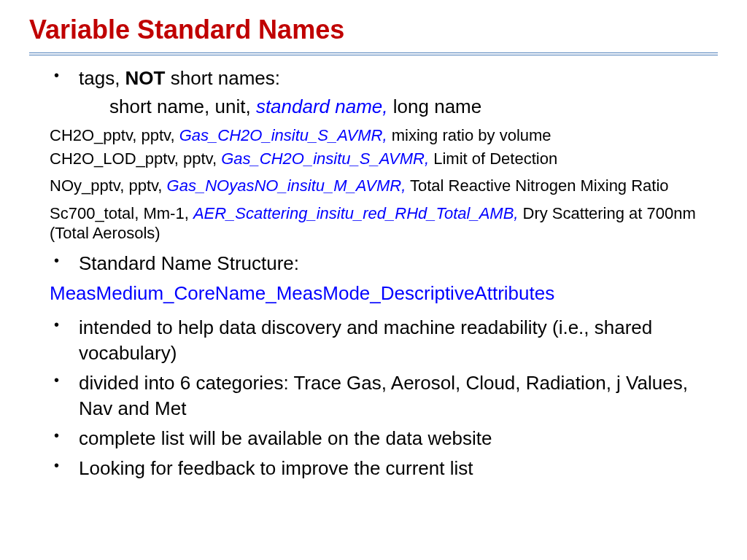 Image resolution: width=747 pixels, height=560 pixels. I want to click on text: tags,, so click(102, 78).